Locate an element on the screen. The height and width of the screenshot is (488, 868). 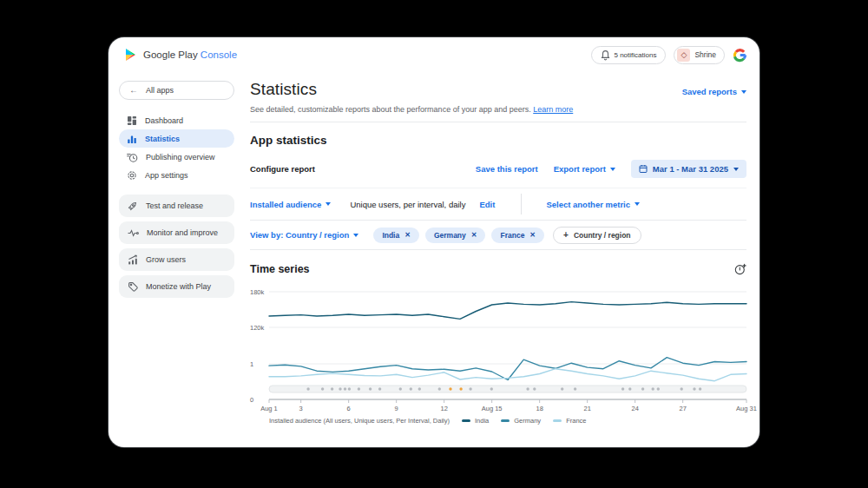
y-axis-label: 120k is located at coordinates (257, 328).